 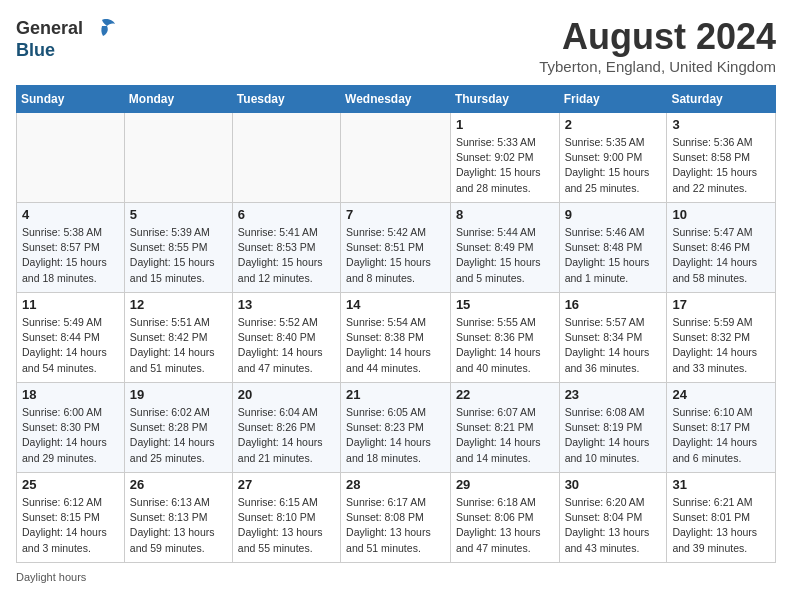 What do you see at coordinates (396, 394) in the screenshot?
I see `day-number: 21` at bounding box center [396, 394].